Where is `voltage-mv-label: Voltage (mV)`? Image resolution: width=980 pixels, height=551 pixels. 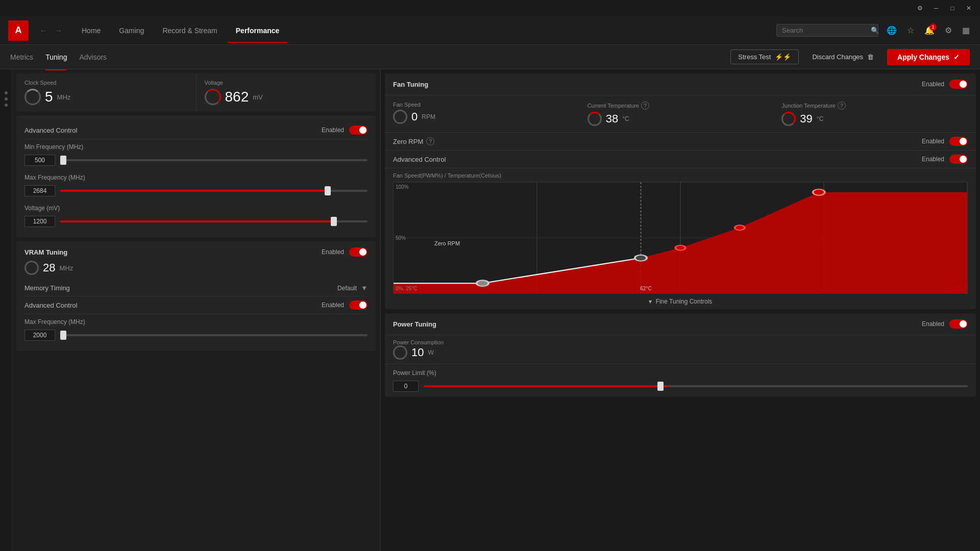 voltage-mv-label: Voltage (mV) is located at coordinates (196, 208).